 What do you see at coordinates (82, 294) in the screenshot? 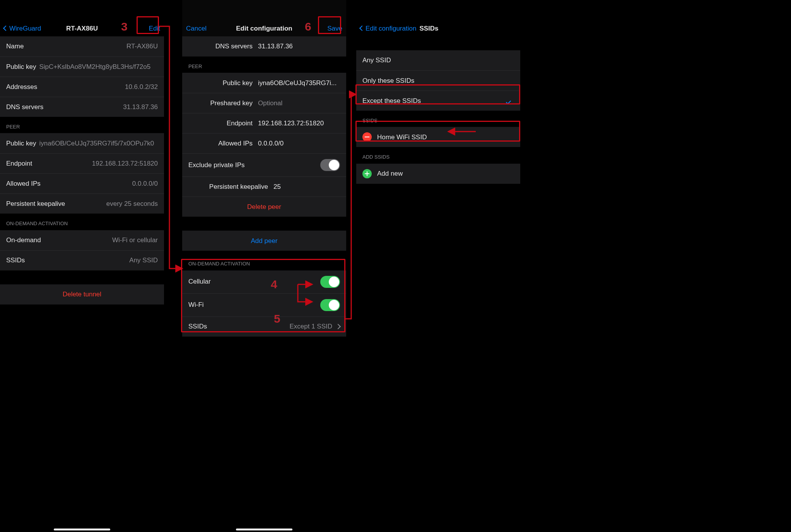
I see `label: Delete tunnel` at bounding box center [82, 294].